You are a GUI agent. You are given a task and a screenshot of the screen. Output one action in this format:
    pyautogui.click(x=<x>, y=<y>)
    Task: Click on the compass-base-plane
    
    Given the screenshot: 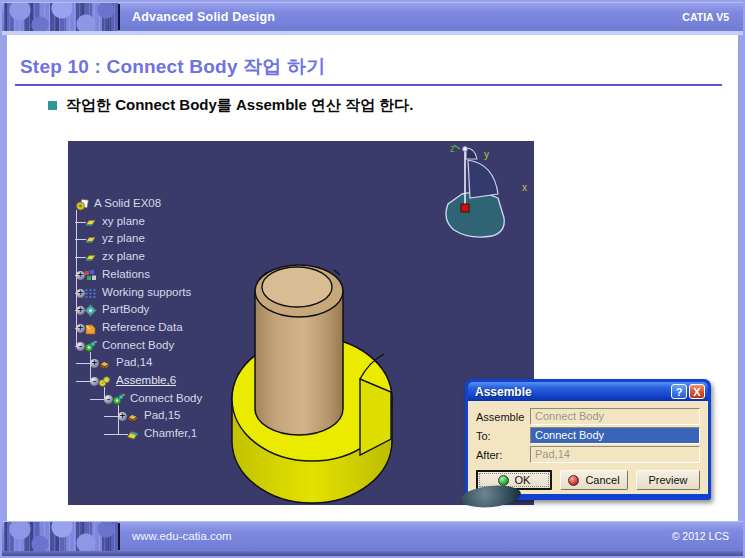 What is the action you would take?
    pyautogui.click(x=475, y=215)
    